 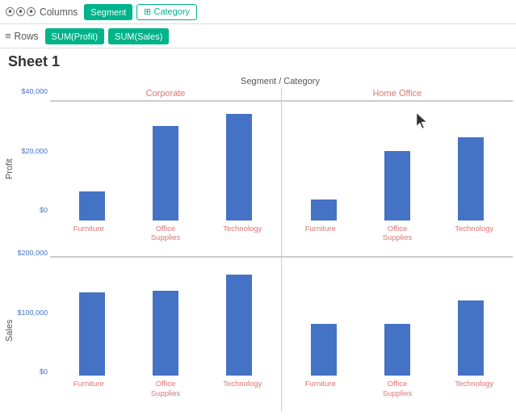 I want to click on profit-measure-label: Profit, so click(x=9, y=169).